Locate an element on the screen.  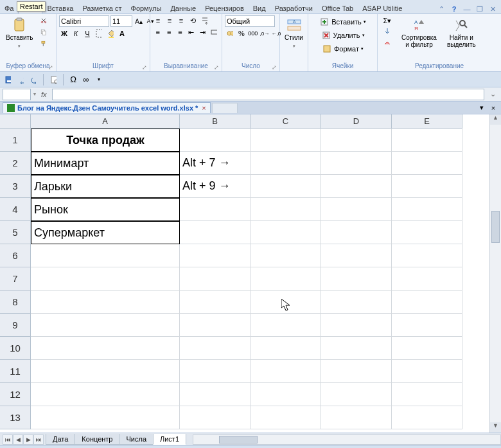
cell-E5 is located at coordinates (427, 233).